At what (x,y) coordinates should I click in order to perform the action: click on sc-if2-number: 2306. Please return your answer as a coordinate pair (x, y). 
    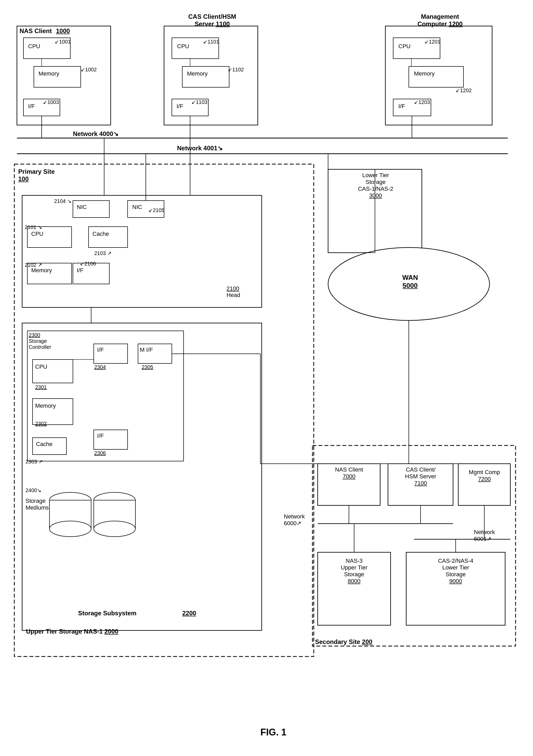
    Looking at the image, I should click on (100, 453).